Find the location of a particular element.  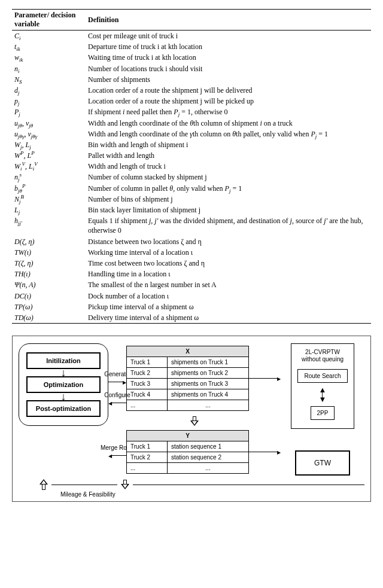

table-row: T(ζ, η)Time cost between two locations ζ… is located at coordinates (192, 263).